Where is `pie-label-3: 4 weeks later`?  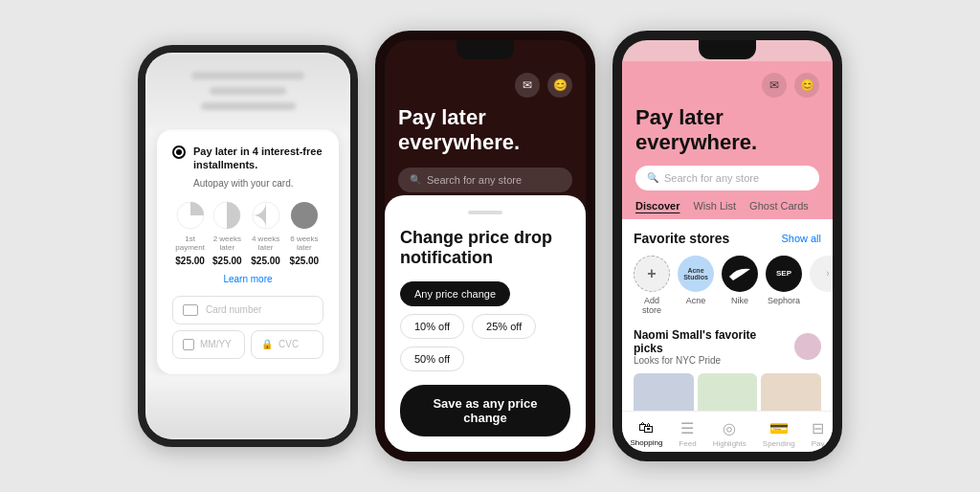 pie-label-3: 4 weeks later is located at coordinates (265, 243).